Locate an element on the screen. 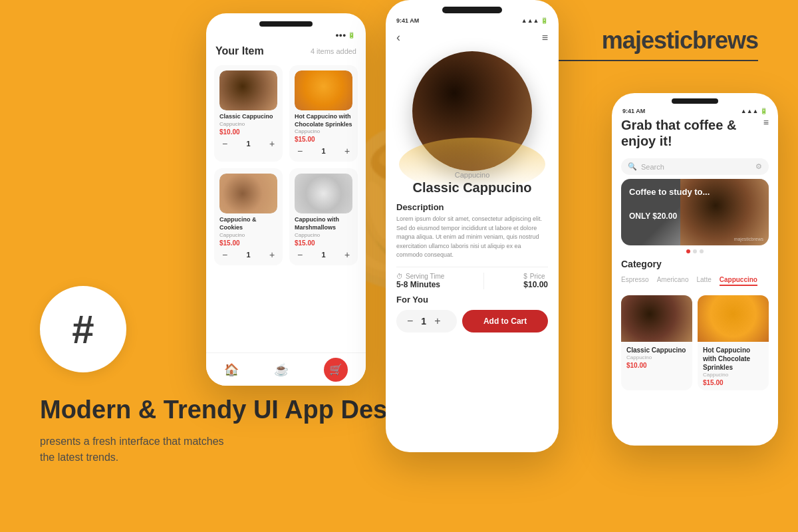  phone3-notch is located at coordinates (695, 101).